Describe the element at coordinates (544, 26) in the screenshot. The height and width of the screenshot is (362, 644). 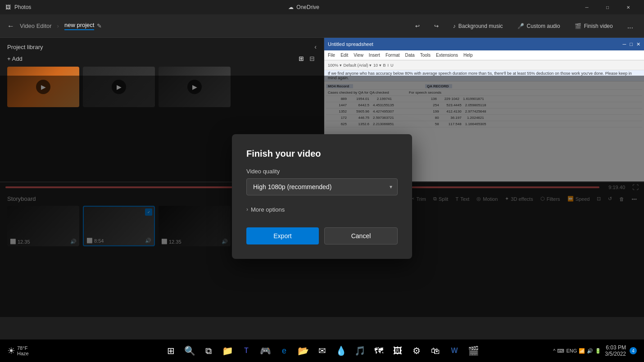
I see `custom-audio-label: Custom audio` at that location.